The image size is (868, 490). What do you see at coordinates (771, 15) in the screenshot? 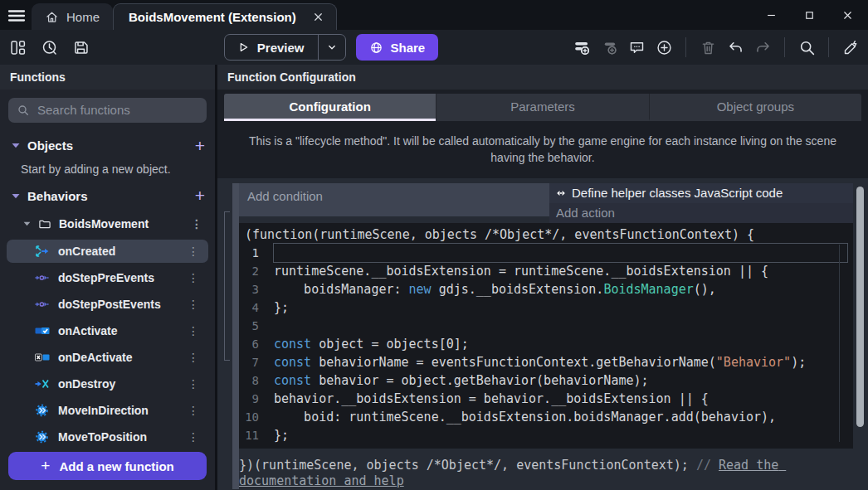
I see `minimize-icon` at bounding box center [771, 15].